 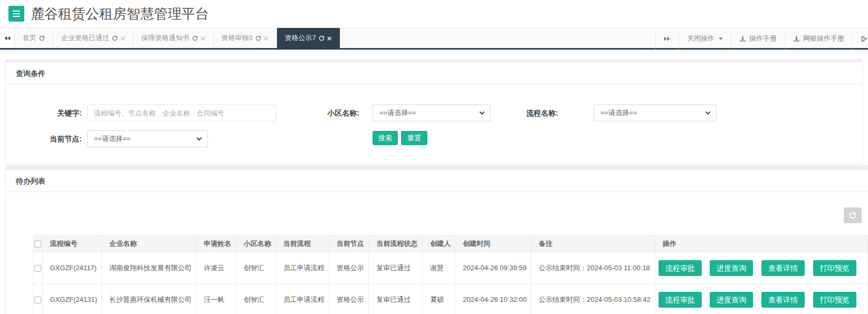 I want to click on tab-label: 资格审核0, so click(x=237, y=38).